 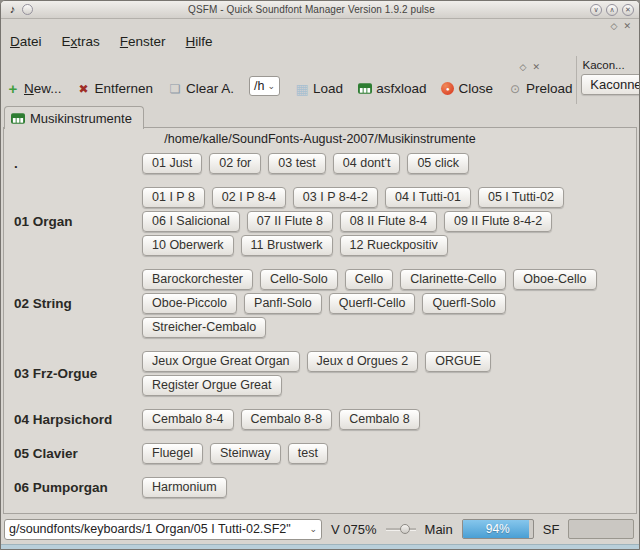 I want to click on soundfont-button: 02 for, so click(x=235, y=164).